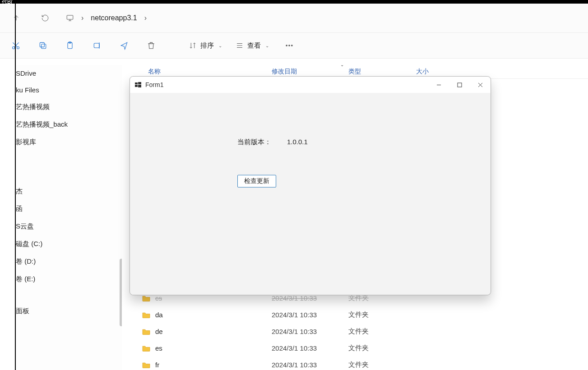 This screenshot has height=370, width=588. Describe the element at coordinates (294, 18) in the screenshot. I see `address-bar: › netcoreapp3.1 ›` at that location.